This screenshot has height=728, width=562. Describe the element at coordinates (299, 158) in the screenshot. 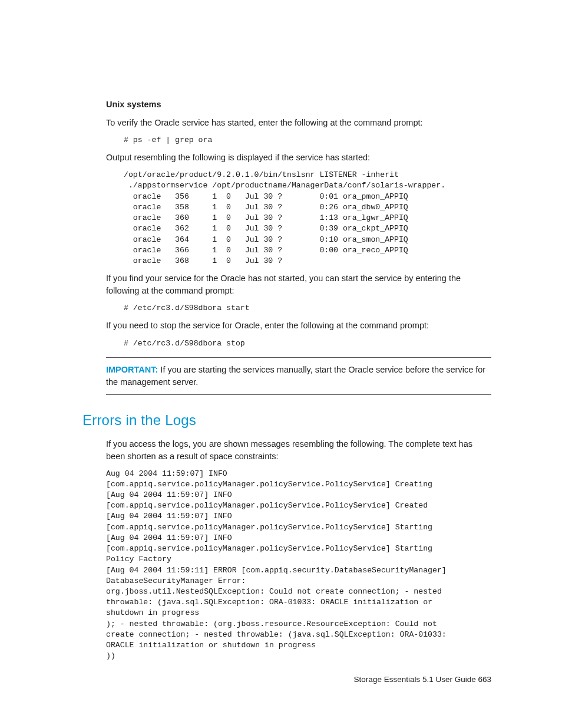

I see `paragraph-output: Output resembling the following is displ…` at that location.